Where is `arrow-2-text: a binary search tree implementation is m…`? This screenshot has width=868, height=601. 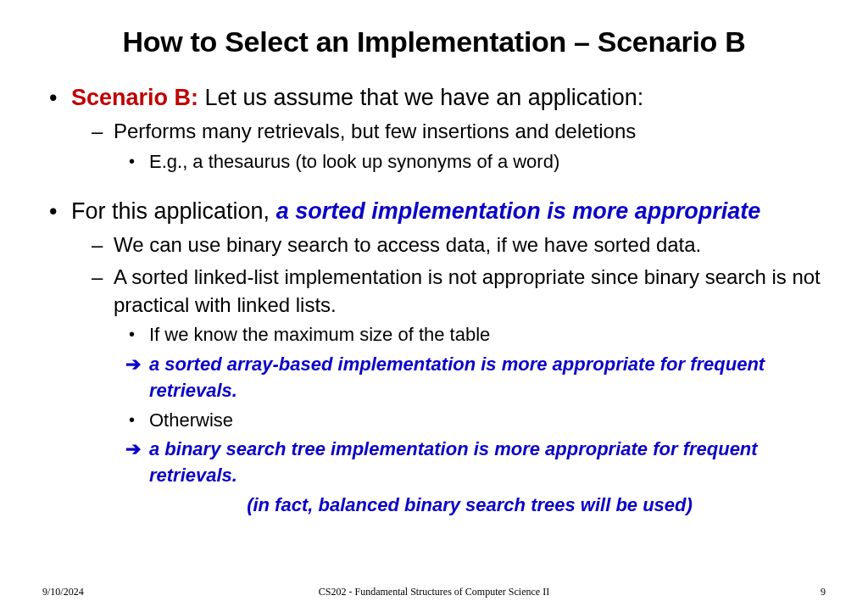
arrow-2-text: a binary search tree implementation is m… is located at coordinates (453, 462).